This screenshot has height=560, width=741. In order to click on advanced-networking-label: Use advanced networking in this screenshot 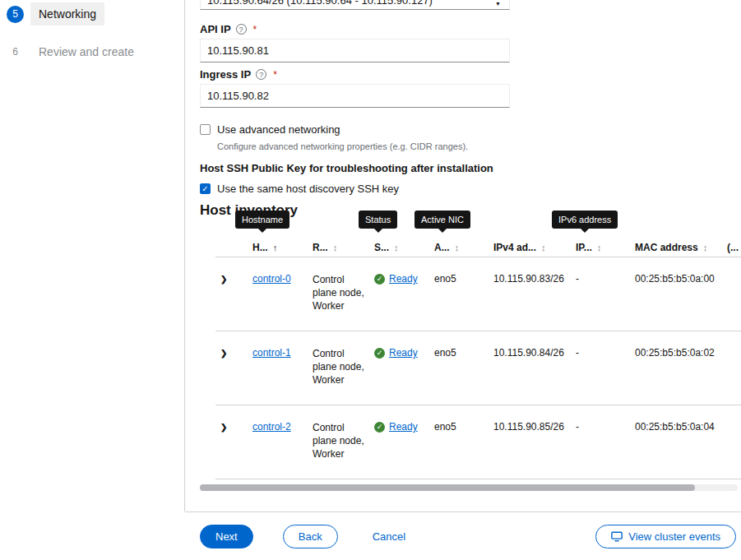, I will do `click(279, 130)`.